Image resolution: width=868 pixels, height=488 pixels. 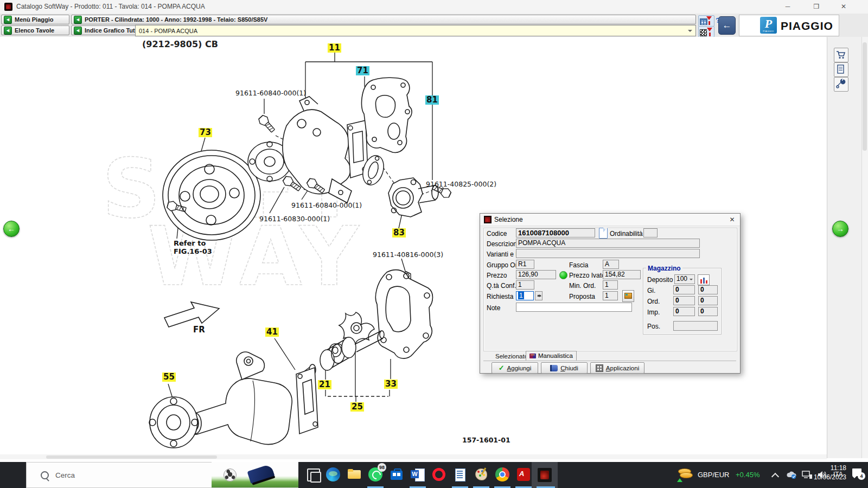 I want to click on richiesta-field: 1, so click(x=525, y=296).